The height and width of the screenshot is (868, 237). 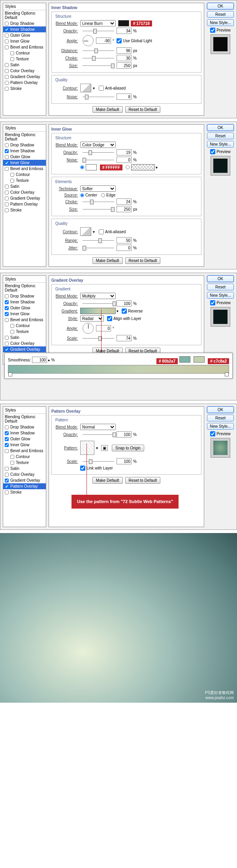 What do you see at coordinates (97, 448) in the screenshot?
I see `pattern-dropdown-icon: ▾` at bounding box center [97, 448].